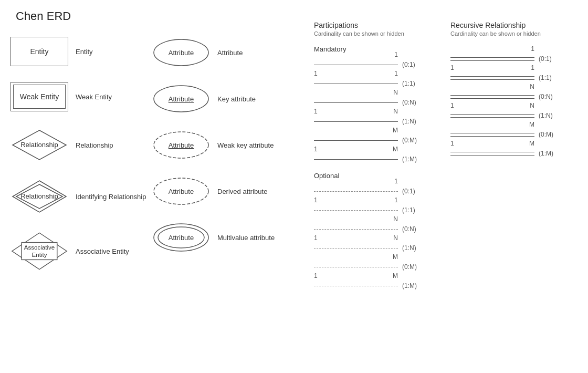 The height and width of the screenshot is (373, 588). Describe the element at coordinates (513, 97) in the screenshot. I see `recursive-0-n-row: N (0:N)` at that location.